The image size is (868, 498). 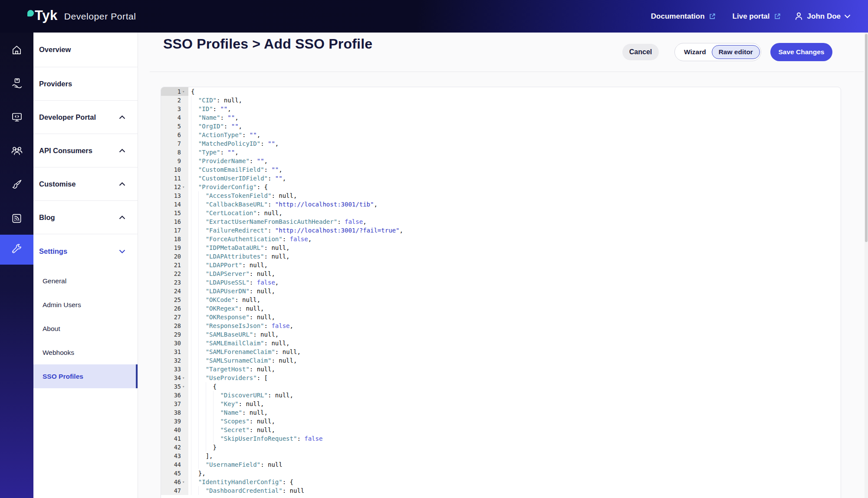 What do you see at coordinates (16, 83) in the screenshot?
I see `rail-item-providers` at bounding box center [16, 83].